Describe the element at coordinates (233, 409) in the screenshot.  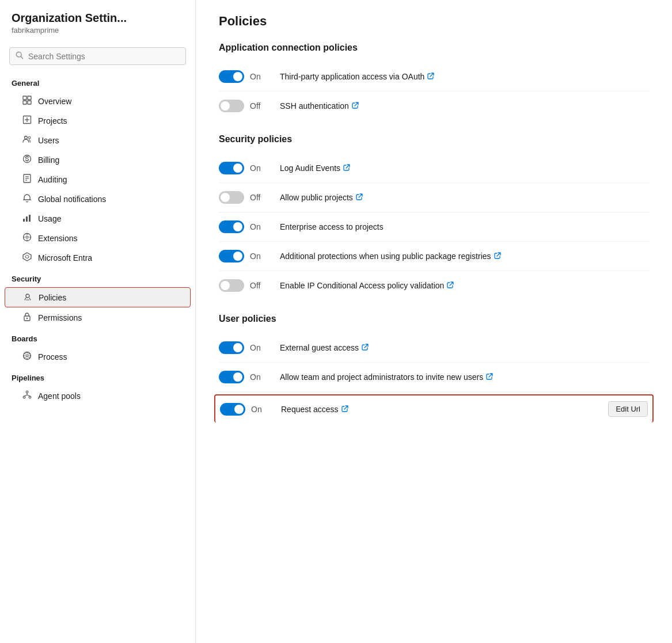
I see `toggle-request-access` at that location.